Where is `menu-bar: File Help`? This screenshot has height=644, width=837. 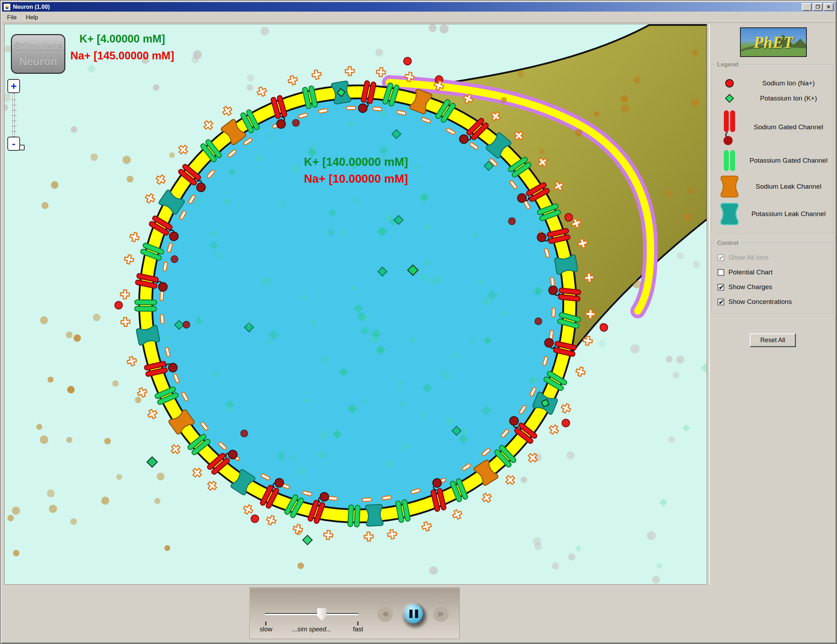
menu-bar: File Help is located at coordinates (419, 18).